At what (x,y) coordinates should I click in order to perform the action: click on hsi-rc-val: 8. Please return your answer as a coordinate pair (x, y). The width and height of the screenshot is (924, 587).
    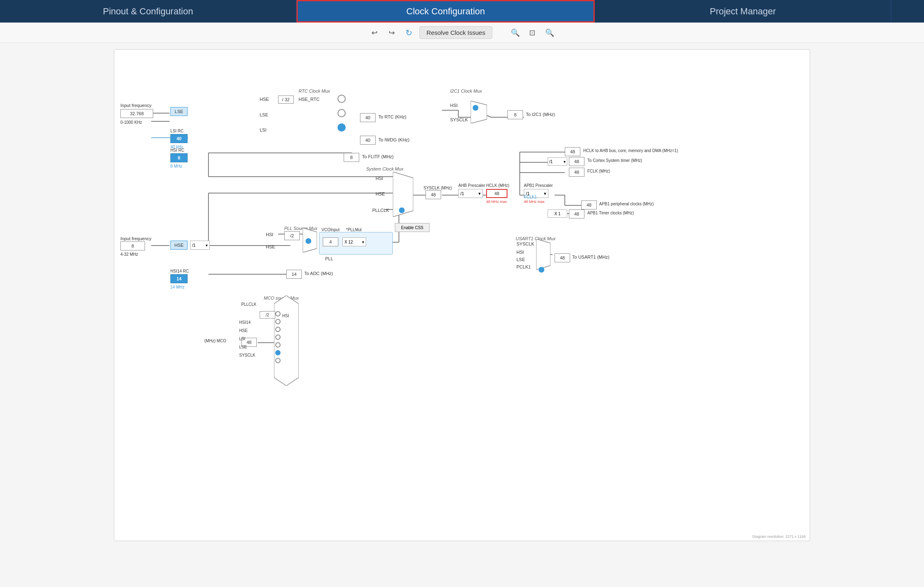
    Looking at the image, I should click on (179, 158).